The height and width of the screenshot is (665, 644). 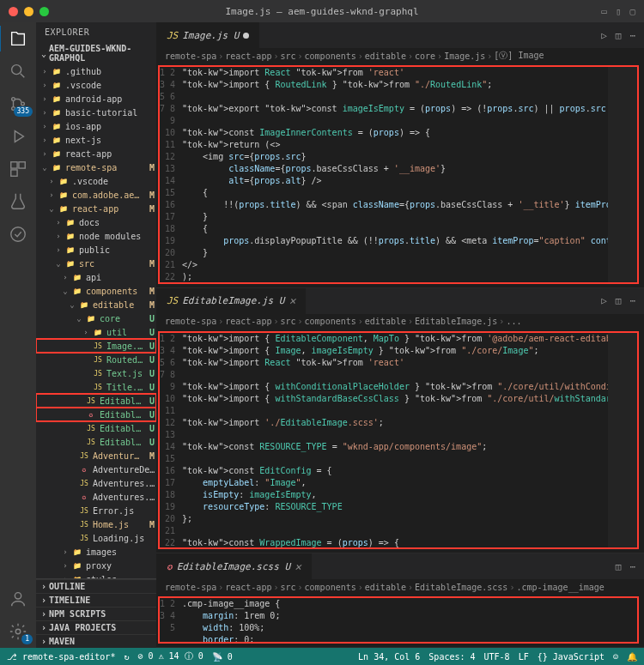 What do you see at coordinates (18, 234) in the screenshot?
I see `remote-icon` at bounding box center [18, 234].